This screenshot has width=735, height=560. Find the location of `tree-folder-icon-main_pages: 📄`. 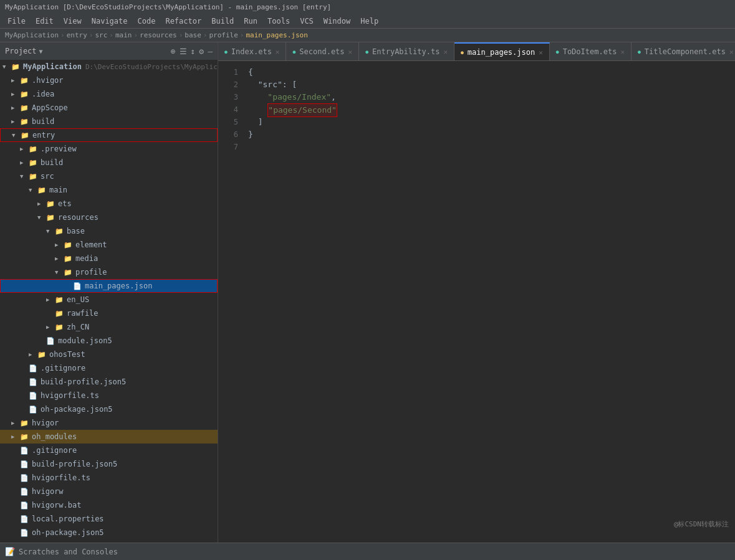

tree-folder-icon-main_pages: 📄 is located at coordinates (78, 287).